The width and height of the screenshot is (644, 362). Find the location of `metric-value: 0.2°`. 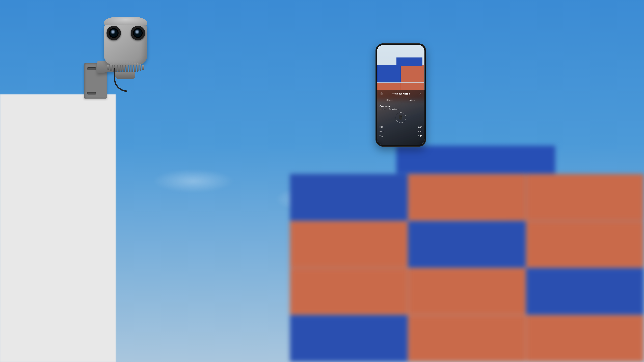

metric-value: 0.2° is located at coordinates (420, 131).